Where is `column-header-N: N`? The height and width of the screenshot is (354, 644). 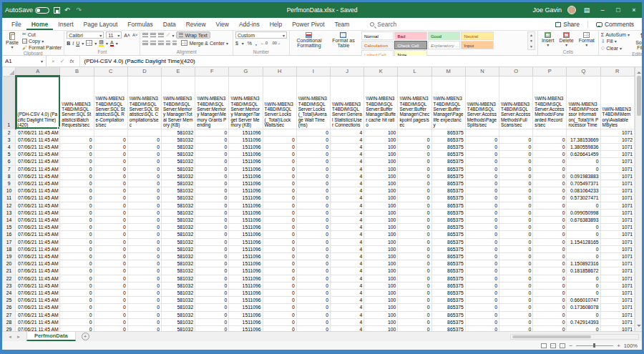
column-header-N: N is located at coordinates (482, 72).